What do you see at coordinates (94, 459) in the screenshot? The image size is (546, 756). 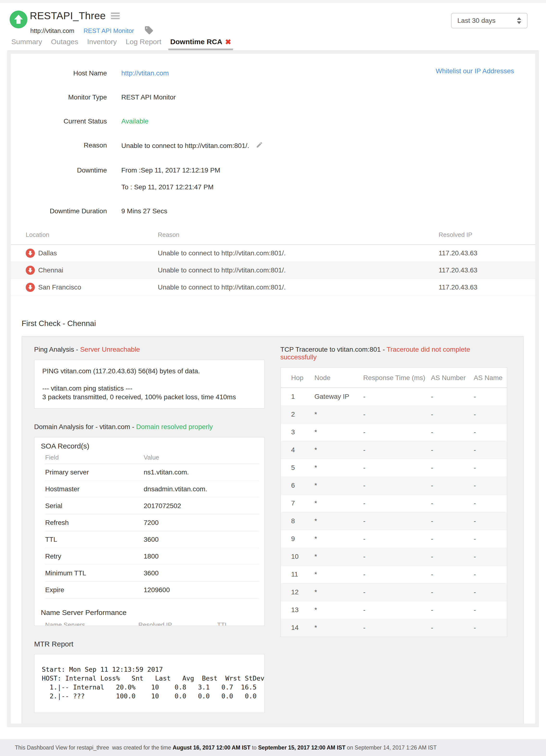 I see `soa-col-field: Field` at bounding box center [94, 459].